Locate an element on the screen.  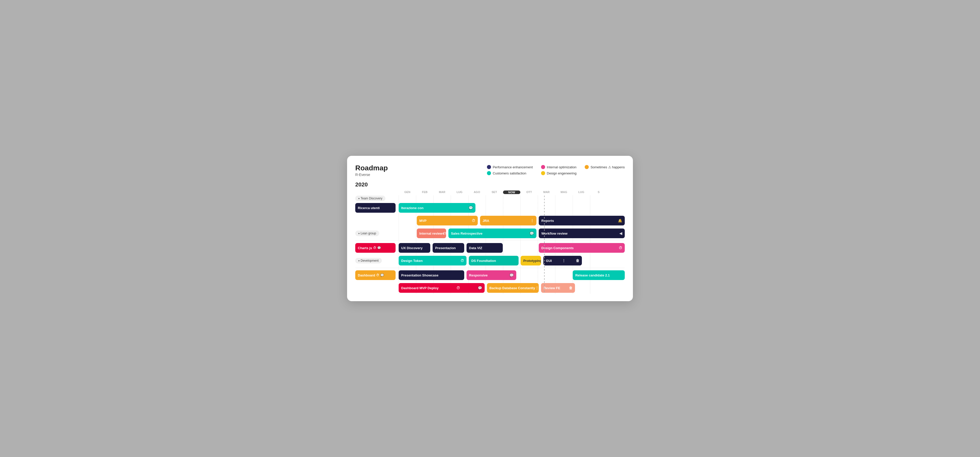
trash-icon-review-fe: 🗑 is located at coordinates (571, 288).